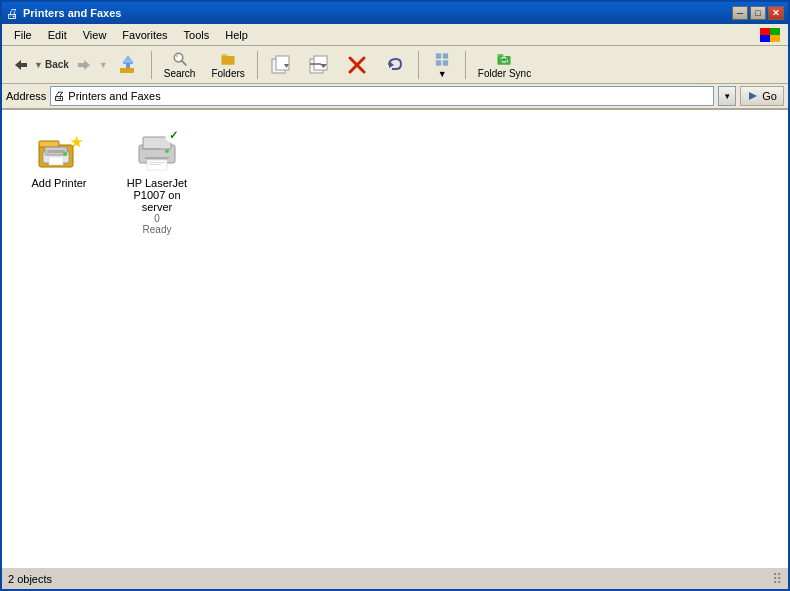 Image resolution: width=790 pixels, height=591 pixels. Describe the element at coordinates (777, 579) in the screenshot. I see `resize-grip: ⠿` at that location.